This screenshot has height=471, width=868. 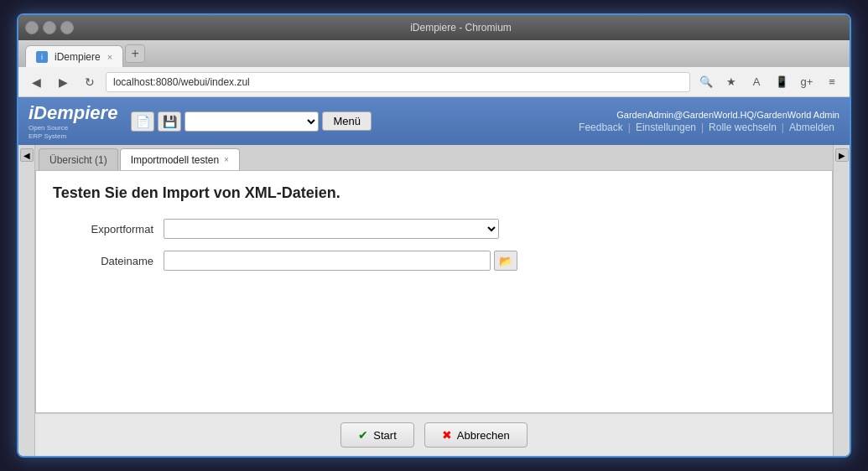 I want to click on tab-import-close: ×, so click(x=226, y=159).